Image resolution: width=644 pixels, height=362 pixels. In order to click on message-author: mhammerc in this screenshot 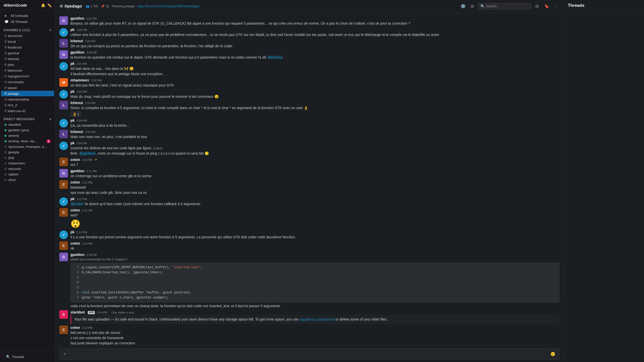, I will do `click(80, 80)`.